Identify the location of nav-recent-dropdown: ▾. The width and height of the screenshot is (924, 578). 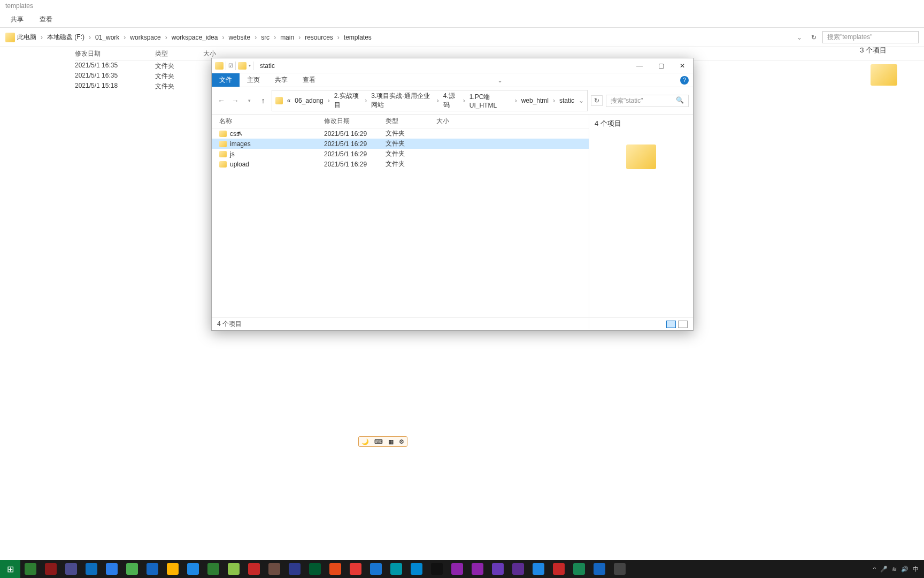
(249, 101).